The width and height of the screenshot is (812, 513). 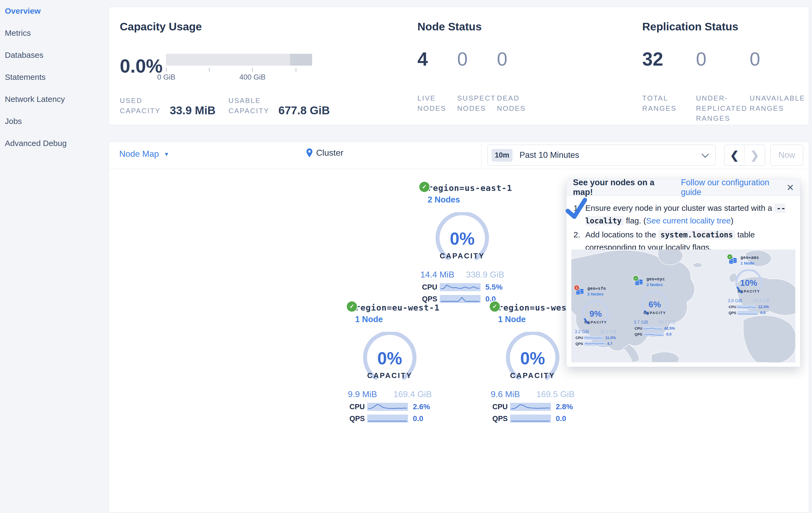 What do you see at coordinates (139, 154) in the screenshot?
I see `view-mode-label: Node Map` at bounding box center [139, 154].